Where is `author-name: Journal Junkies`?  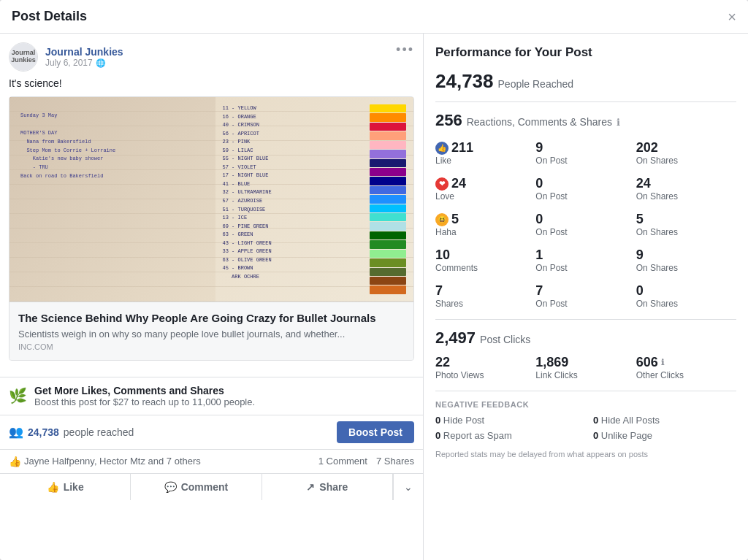
author-name: Journal Junkies is located at coordinates (85, 52).